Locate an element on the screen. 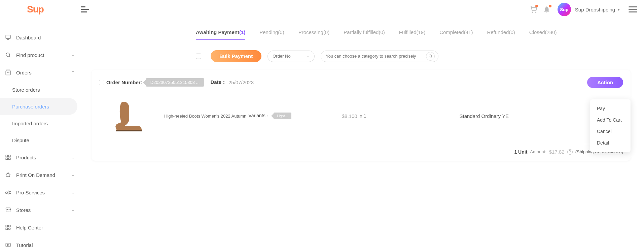 The image size is (644, 251). sidebar-label: Dispute is located at coordinates (21, 140).